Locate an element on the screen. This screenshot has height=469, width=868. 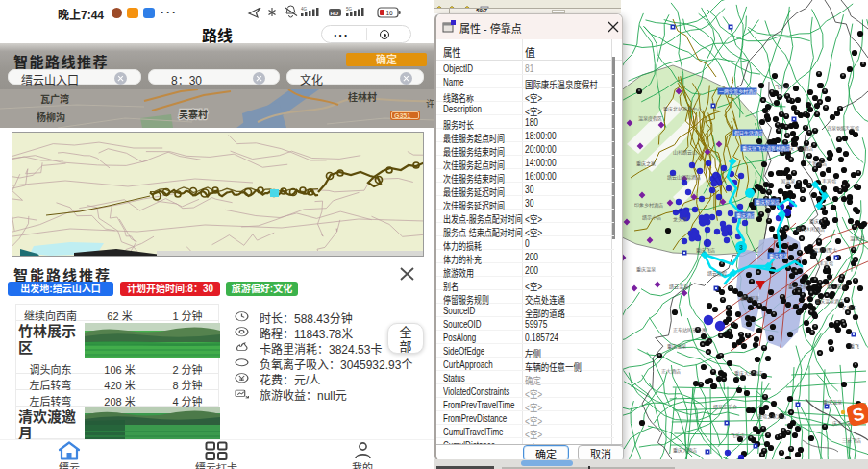
svg-text: 桂林村 is located at coordinates (362, 97).